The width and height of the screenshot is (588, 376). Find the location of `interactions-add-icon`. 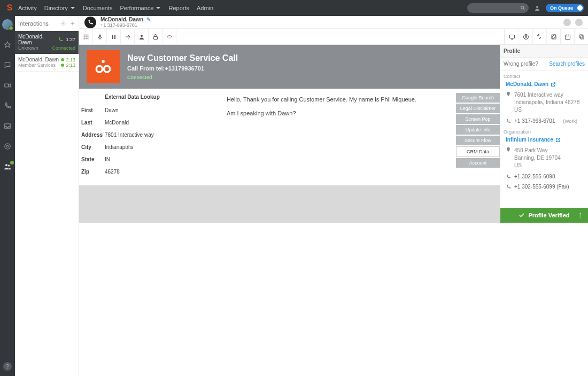

interactions-add-icon is located at coordinates (73, 24).